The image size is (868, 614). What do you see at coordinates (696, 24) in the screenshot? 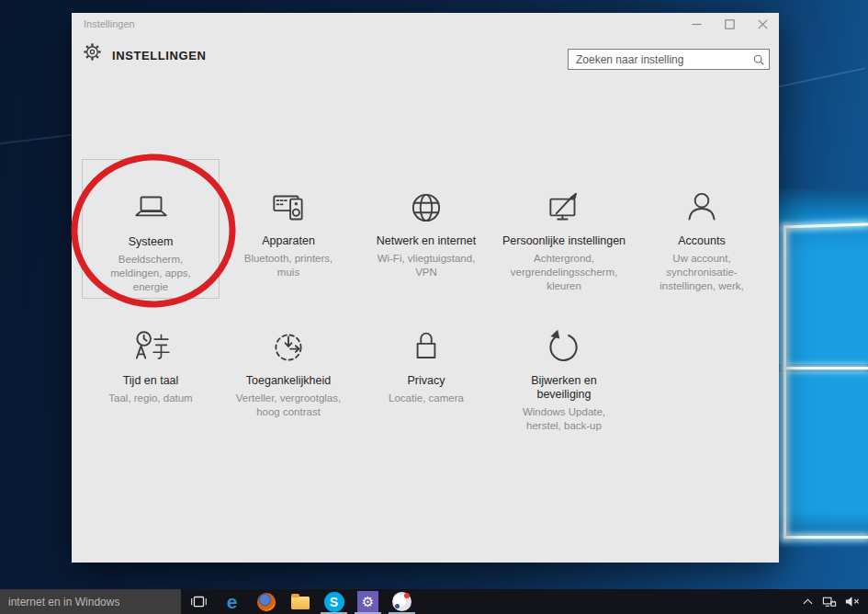
I see `minimize-icon` at bounding box center [696, 24].